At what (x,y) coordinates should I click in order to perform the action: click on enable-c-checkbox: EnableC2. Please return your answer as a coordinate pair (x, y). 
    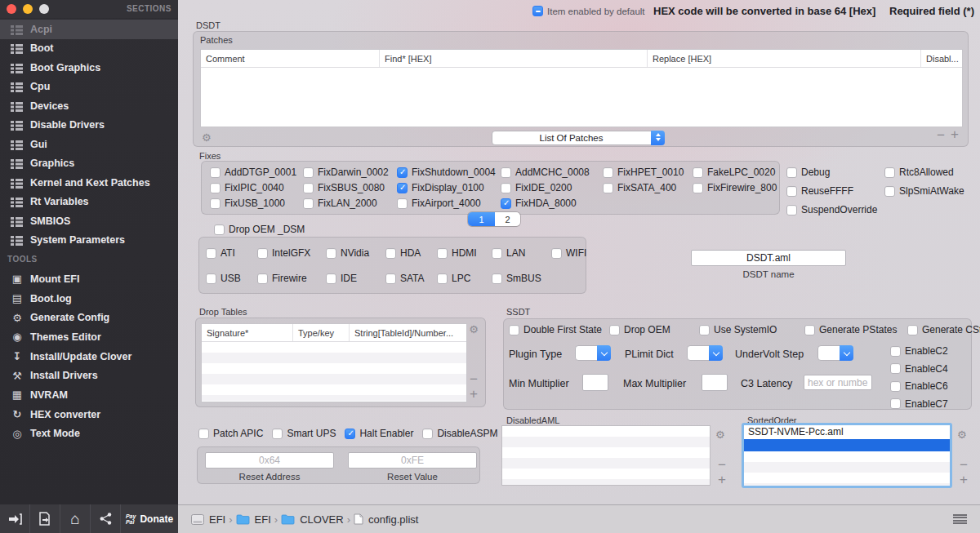
    Looking at the image, I should click on (920, 351).